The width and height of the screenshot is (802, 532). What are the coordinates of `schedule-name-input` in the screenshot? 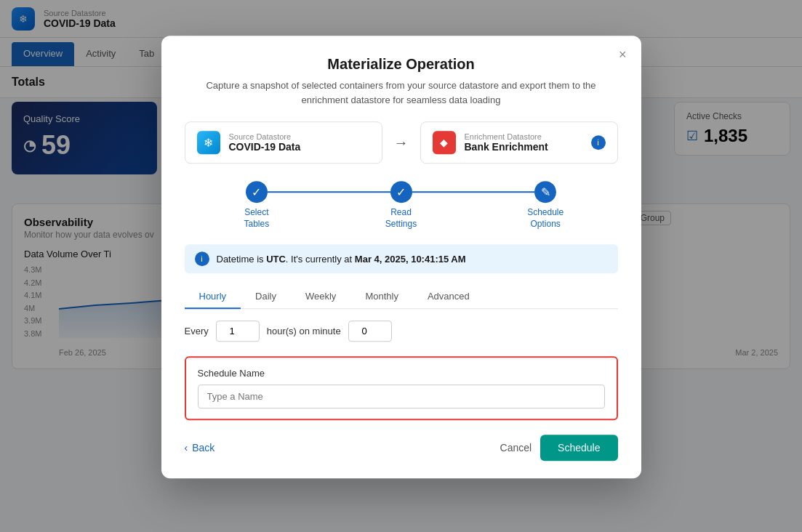 It's located at (401, 397).